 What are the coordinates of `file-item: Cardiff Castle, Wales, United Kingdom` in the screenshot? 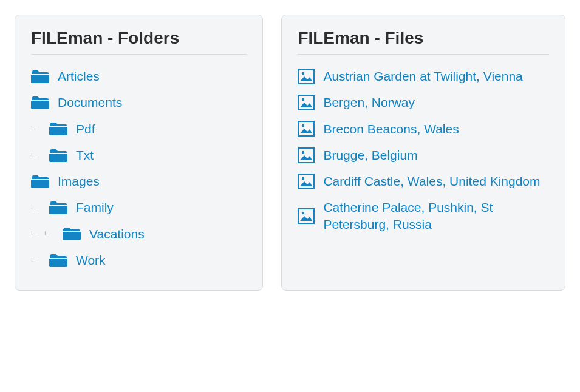 It's located at (423, 181).